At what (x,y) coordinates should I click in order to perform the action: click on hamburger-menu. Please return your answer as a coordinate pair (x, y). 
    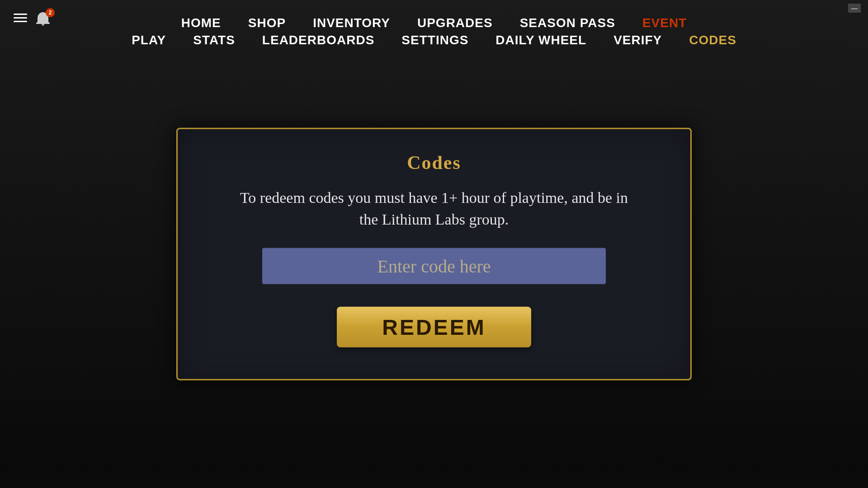
    Looking at the image, I should click on (20, 18).